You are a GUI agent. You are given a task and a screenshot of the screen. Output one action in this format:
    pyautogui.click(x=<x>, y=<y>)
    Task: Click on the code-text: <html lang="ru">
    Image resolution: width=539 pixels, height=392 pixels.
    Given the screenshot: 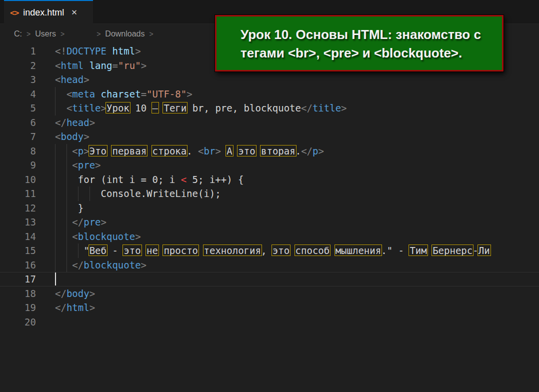 What is the action you would take?
    pyautogui.click(x=101, y=66)
    